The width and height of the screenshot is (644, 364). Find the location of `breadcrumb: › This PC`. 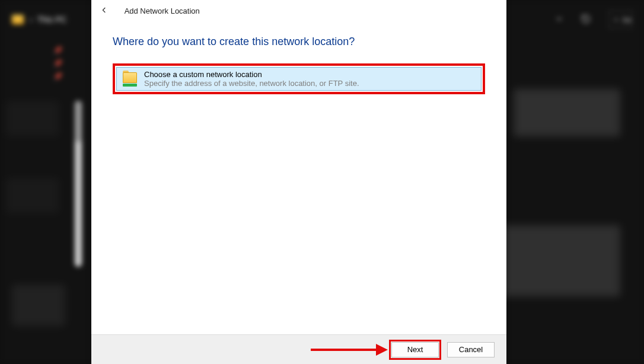

breadcrumb: › This PC is located at coordinates (48, 20).